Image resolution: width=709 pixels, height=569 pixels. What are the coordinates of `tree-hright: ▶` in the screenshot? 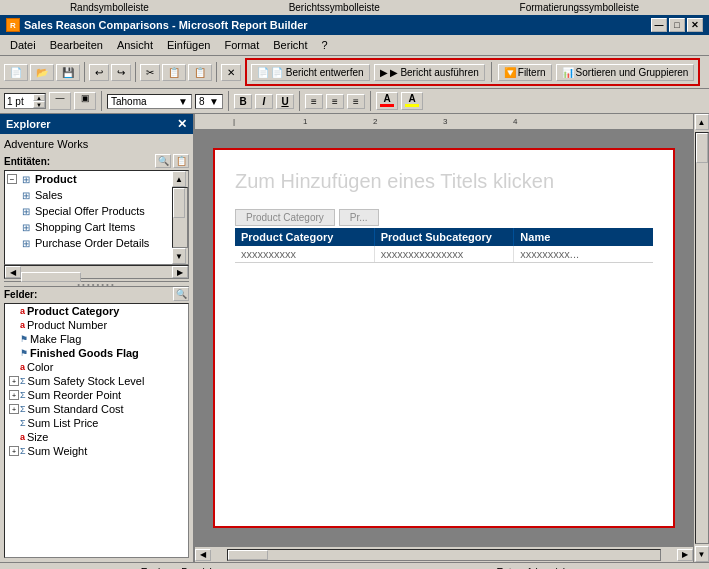 It's located at (180, 272).